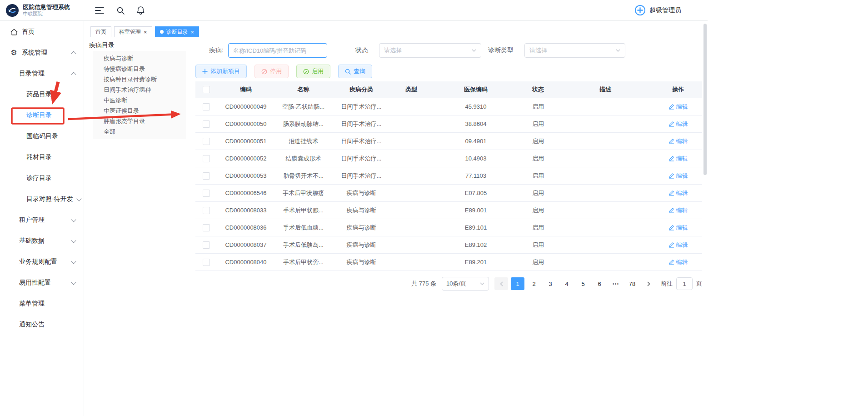 Image resolution: width=868 pixels, height=416 pixels. I want to click on disease-search-input, so click(278, 50).